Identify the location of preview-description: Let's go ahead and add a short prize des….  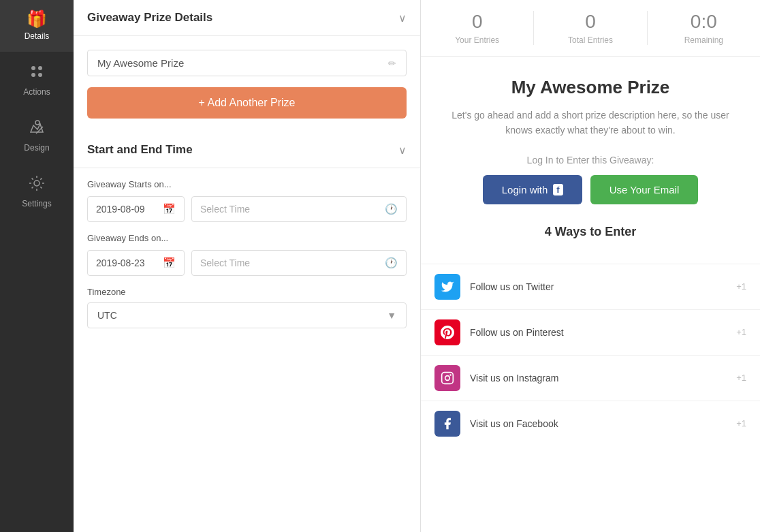
(590, 123).